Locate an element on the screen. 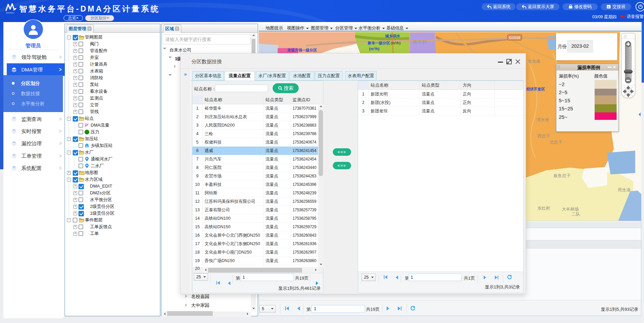 The width and height of the screenshot is (644, 323). svg-text: MIAOMIAO is located at coordinates (10, 13).